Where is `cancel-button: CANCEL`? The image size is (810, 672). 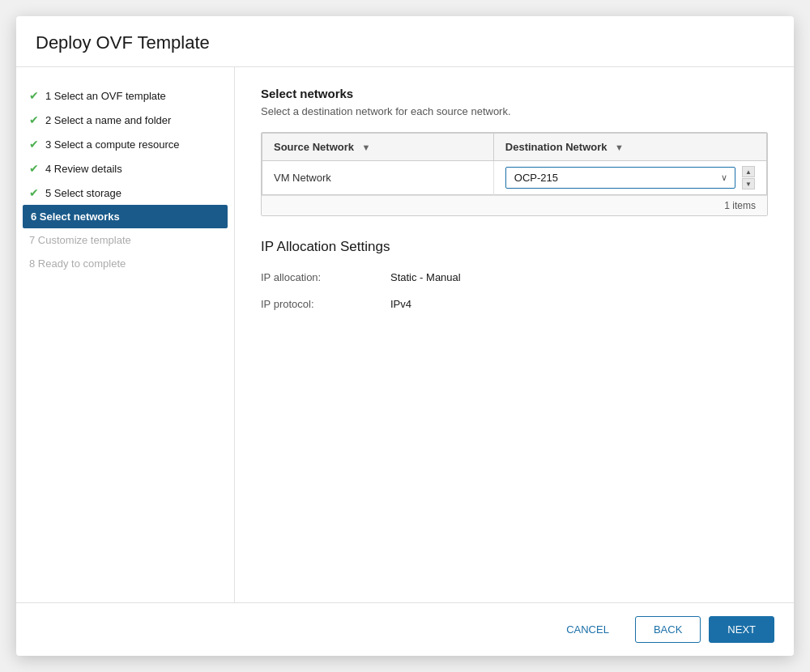 cancel-button: CANCEL is located at coordinates (588, 630).